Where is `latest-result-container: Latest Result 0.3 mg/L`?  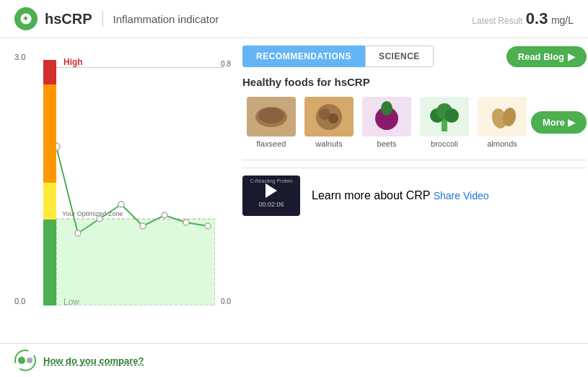
latest-result-container: Latest Result 0.3 mg/L is located at coordinates (522, 19).